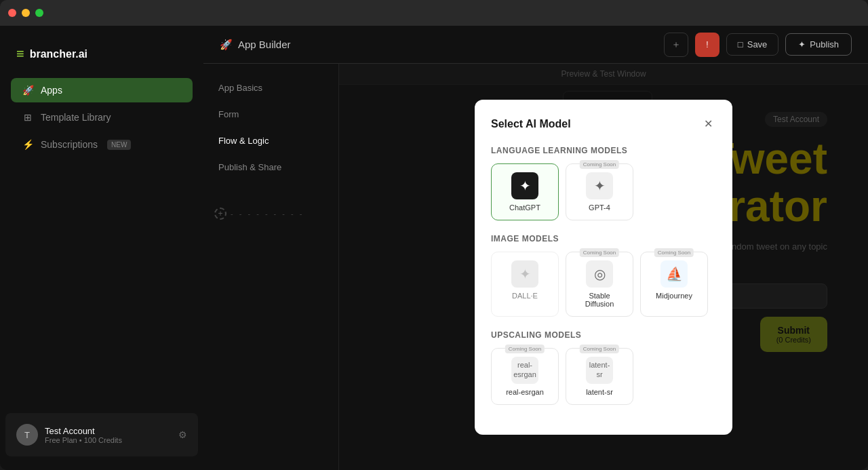 The image size is (868, 470). Describe the element at coordinates (267, 214) in the screenshot. I see `flow-connector: - - - - - - - - -` at that location.